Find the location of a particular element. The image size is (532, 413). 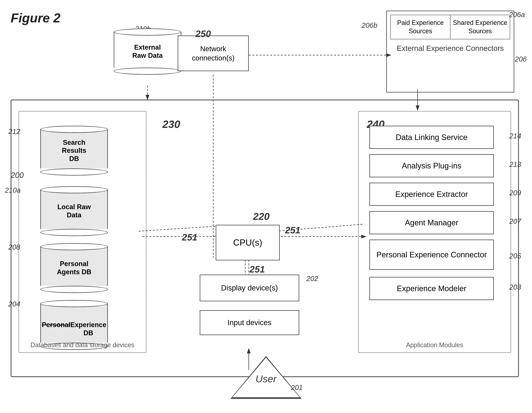

annot-251b: 251 is located at coordinates (293, 230).